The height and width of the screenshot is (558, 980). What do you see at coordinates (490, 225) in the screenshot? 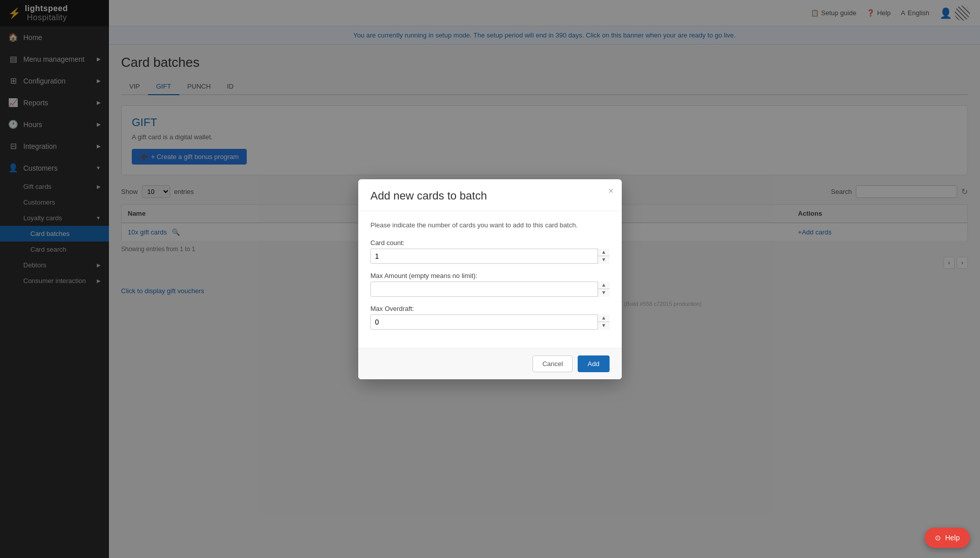
I see `modal-description: Please indicate the number of cards you …` at bounding box center [490, 225].